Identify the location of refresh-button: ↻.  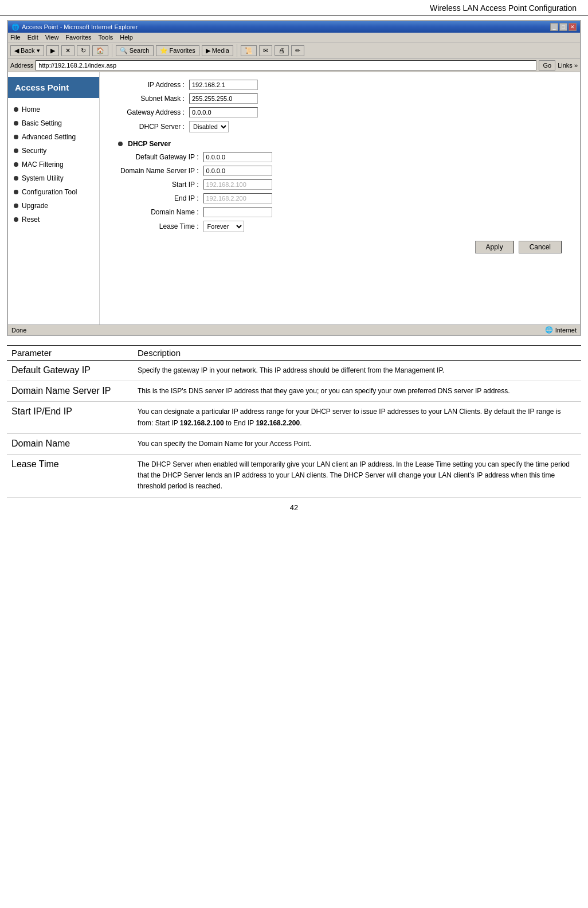
(84, 50).